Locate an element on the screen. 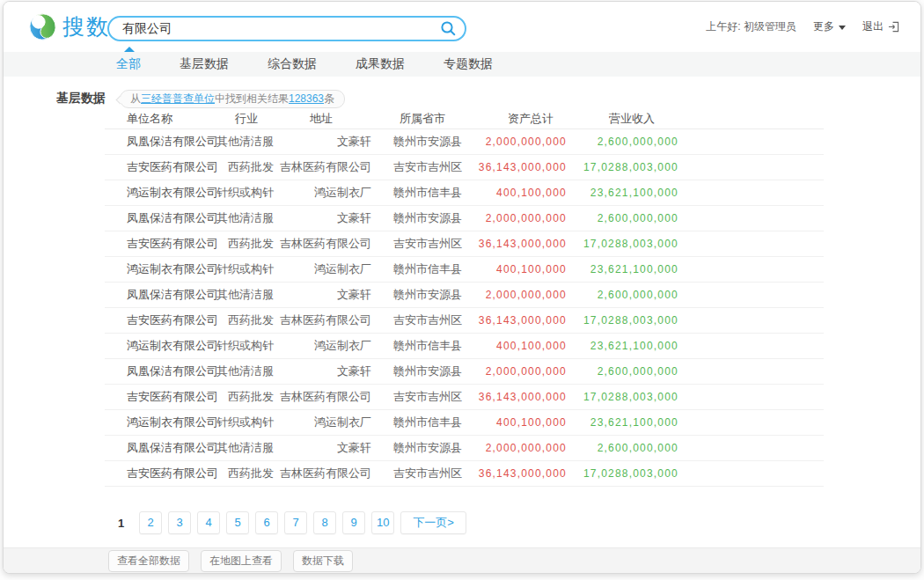  page-button-2: 2 is located at coordinates (150, 523).